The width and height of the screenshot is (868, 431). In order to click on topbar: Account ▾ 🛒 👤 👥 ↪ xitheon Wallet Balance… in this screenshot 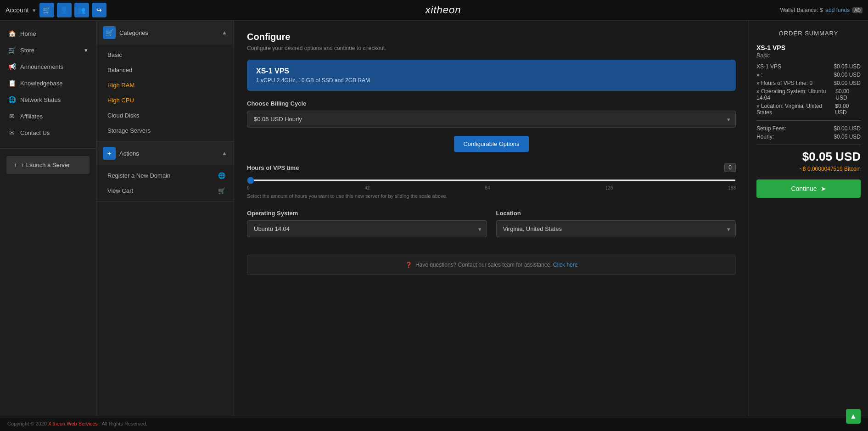, I will do `click(434, 10)`.